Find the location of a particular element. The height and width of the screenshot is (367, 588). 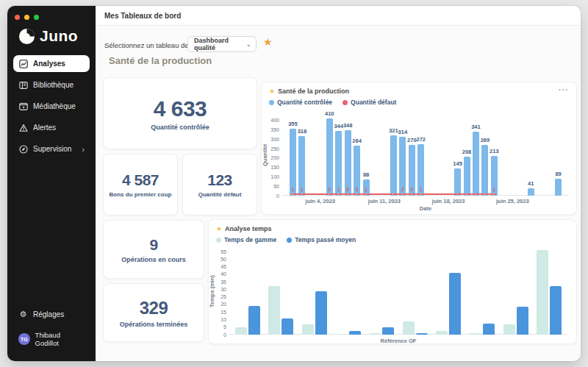

x-tick: juin 4, 2023 is located at coordinates (320, 202).